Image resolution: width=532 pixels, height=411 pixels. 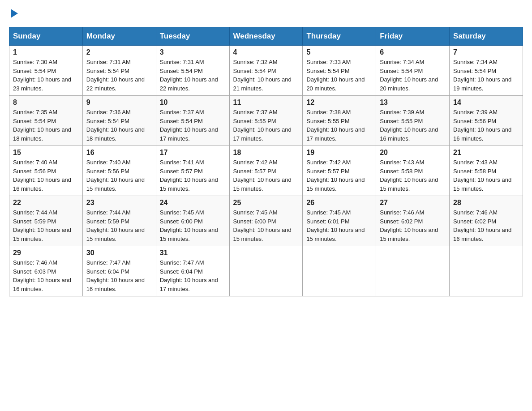 I want to click on day-number: 13, so click(x=413, y=103).